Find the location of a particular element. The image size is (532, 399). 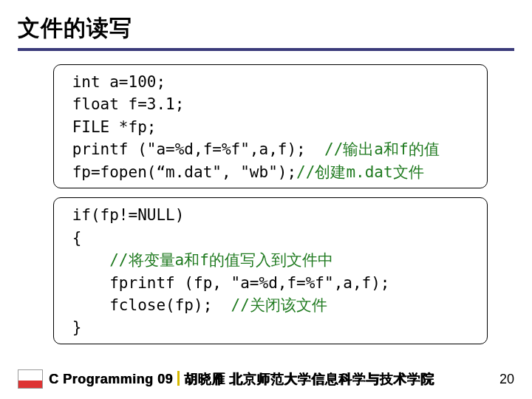

code-comment: //关闭该文件 is located at coordinates (279, 305).